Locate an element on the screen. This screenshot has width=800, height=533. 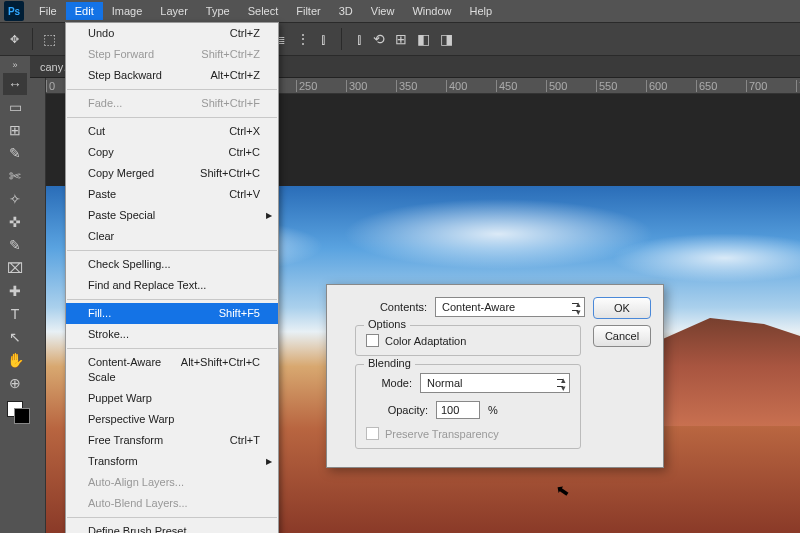
move-tool-icon: ✥ is located at coordinates (14, 39).